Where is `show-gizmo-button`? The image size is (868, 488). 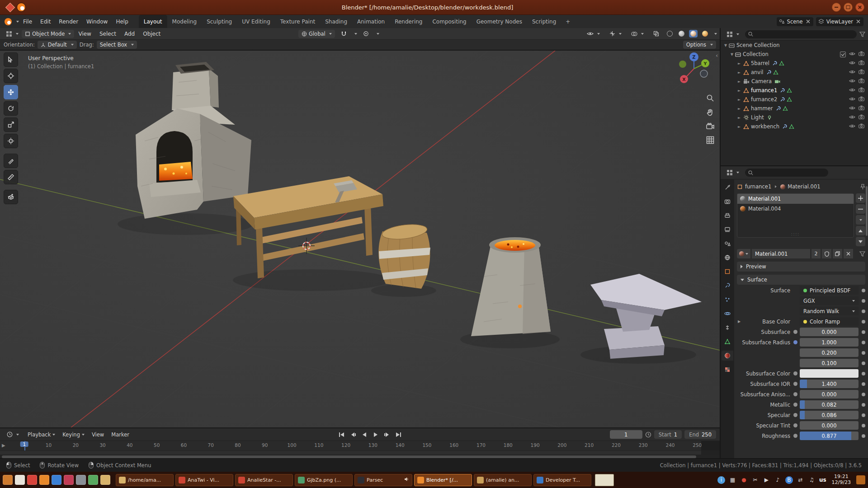
show-gizmo-button is located at coordinates (616, 33).